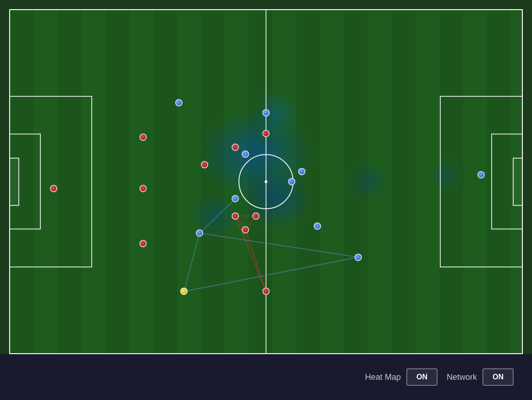 Image resolution: width=532 pixels, height=400 pixels. What do you see at coordinates (235, 199) in the screenshot?
I see `player-b2` at bounding box center [235, 199].